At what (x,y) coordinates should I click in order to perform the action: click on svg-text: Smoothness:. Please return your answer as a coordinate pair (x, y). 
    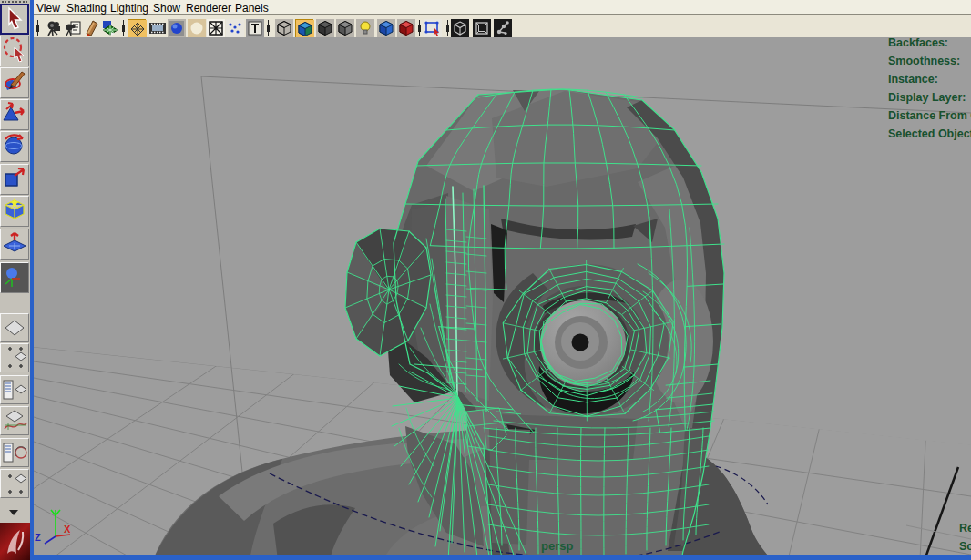
    Looking at the image, I should click on (924, 61).